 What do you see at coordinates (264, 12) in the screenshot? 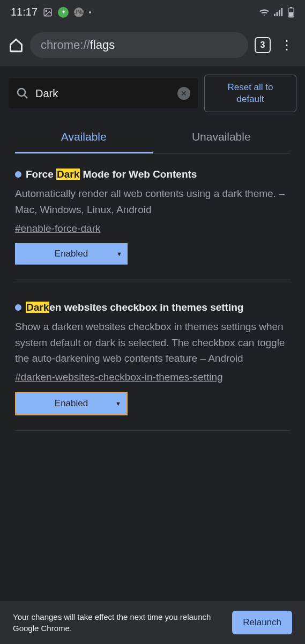
I see `wifi-icon` at bounding box center [264, 12].